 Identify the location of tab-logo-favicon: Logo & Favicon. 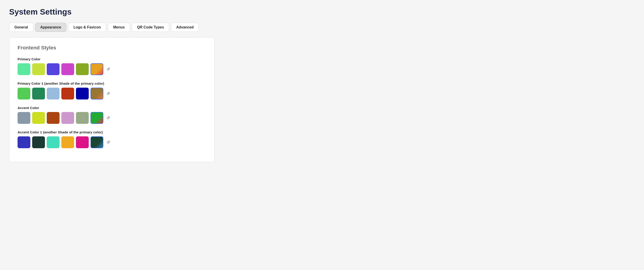
(87, 27).